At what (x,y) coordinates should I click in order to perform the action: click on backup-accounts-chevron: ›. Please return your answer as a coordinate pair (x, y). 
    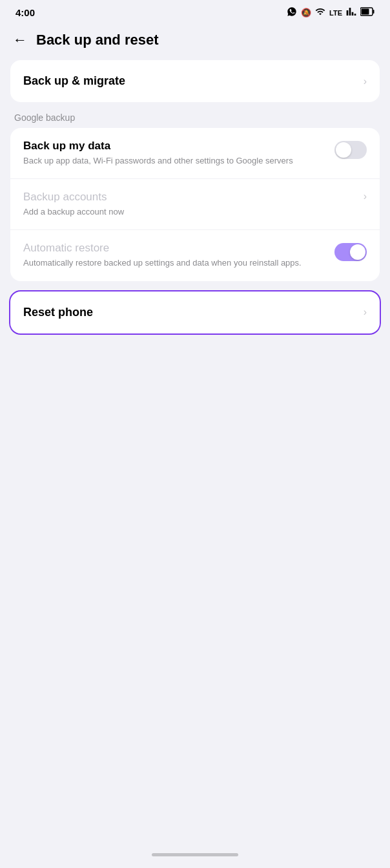
    Looking at the image, I should click on (365, 196).